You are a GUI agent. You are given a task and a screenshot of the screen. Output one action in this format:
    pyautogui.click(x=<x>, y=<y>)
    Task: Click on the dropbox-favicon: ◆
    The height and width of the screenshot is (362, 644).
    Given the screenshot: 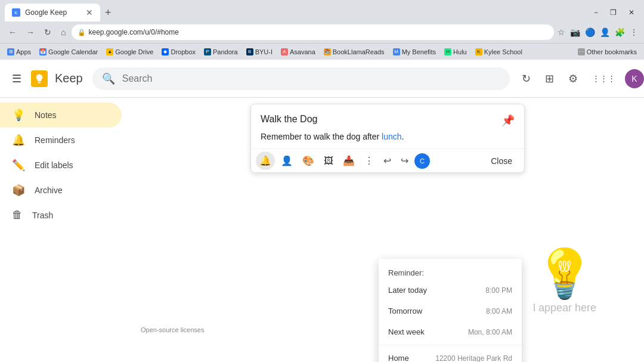 What is the action you would take?
    pyautogui.click(x=165, y=52)
    